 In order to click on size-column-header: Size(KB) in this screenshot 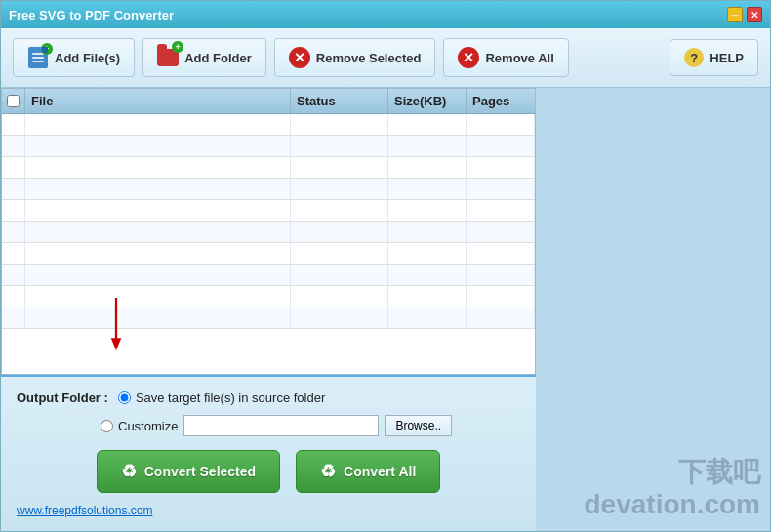, I will do `click(427, 102)`.